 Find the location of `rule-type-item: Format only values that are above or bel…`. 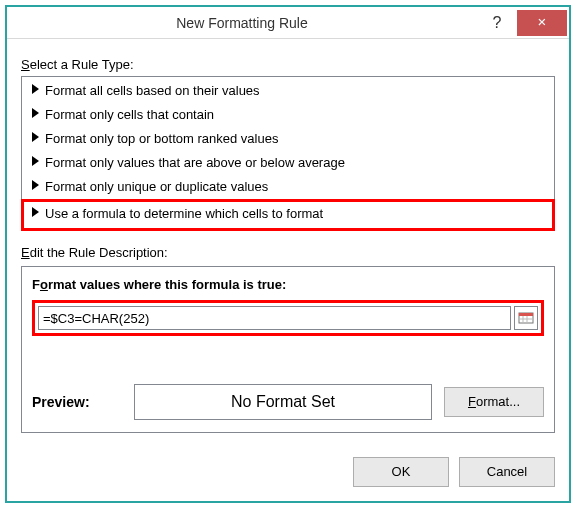

rule-type-item: Format only values that are above or bel… is located at coordinates (288, 163).